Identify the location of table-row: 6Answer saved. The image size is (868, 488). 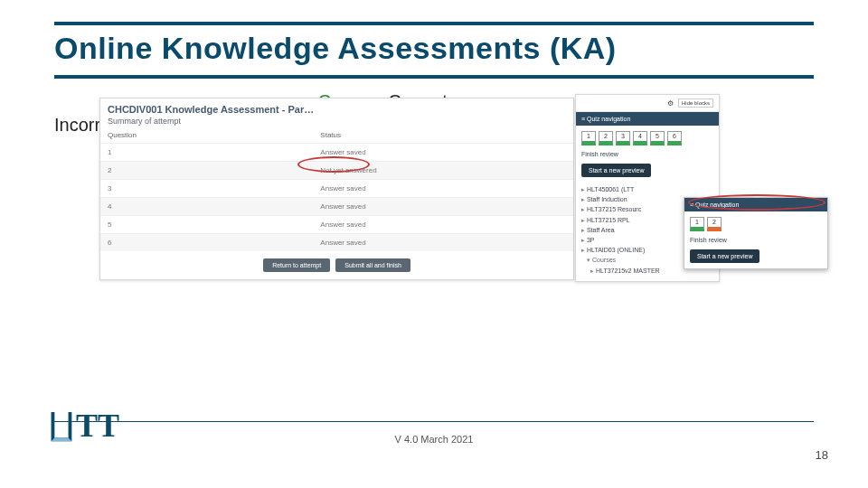
(336, 243).